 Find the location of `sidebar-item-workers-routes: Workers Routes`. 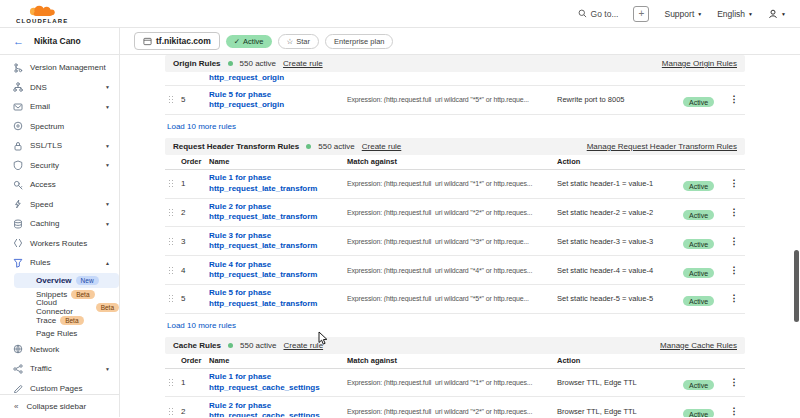

sidebar-item-workers-routes: Workers Routes is located at coordinates (60, 244).